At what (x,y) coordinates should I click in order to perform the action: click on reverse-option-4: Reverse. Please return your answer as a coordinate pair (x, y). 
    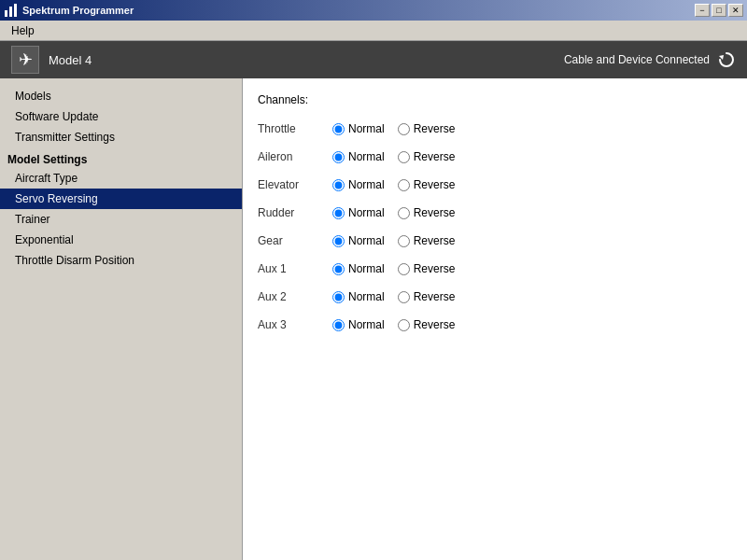
    Looking at the image, I should click on (427, 241).